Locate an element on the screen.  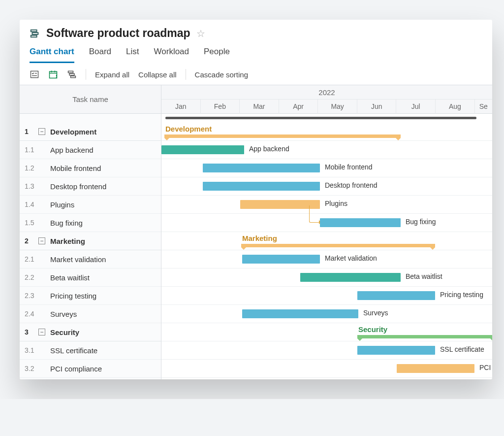
task-row: 1.4Plugins is located at coordinates (91, 205).